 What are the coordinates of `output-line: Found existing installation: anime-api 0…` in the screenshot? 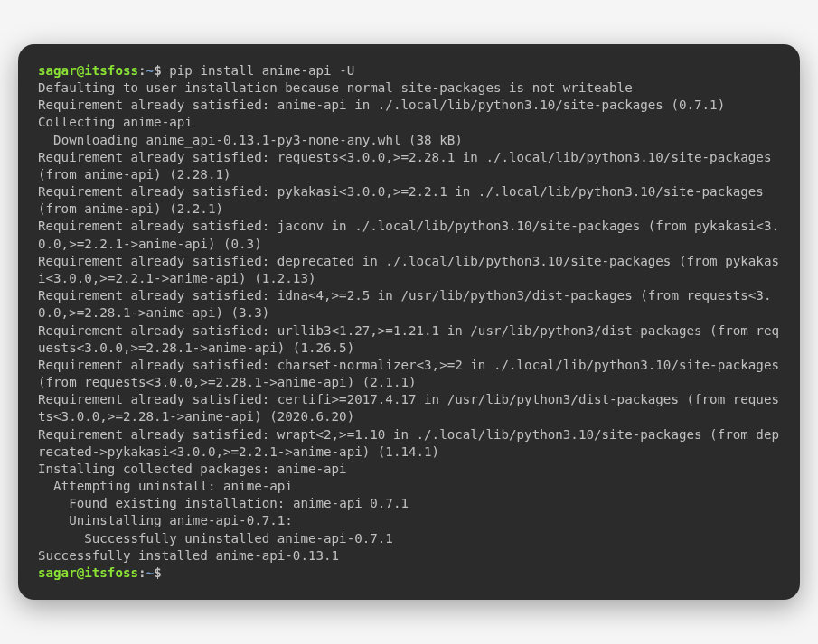 It's located at (409, 504).